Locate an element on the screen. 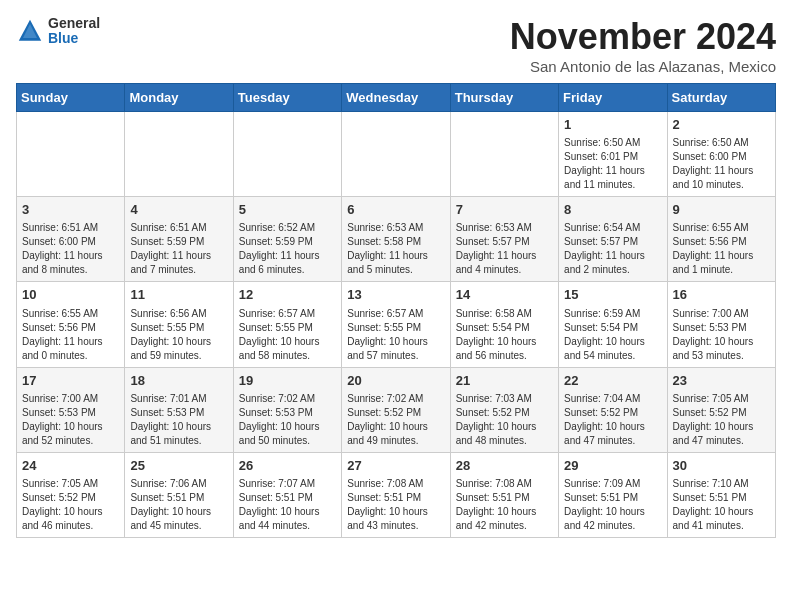 The image size is (792, 612). calendar-cell: 3Sunrise: 6:51 AM Sunset: 6:00 PM Daylig… is located at coordinates (71, 240).